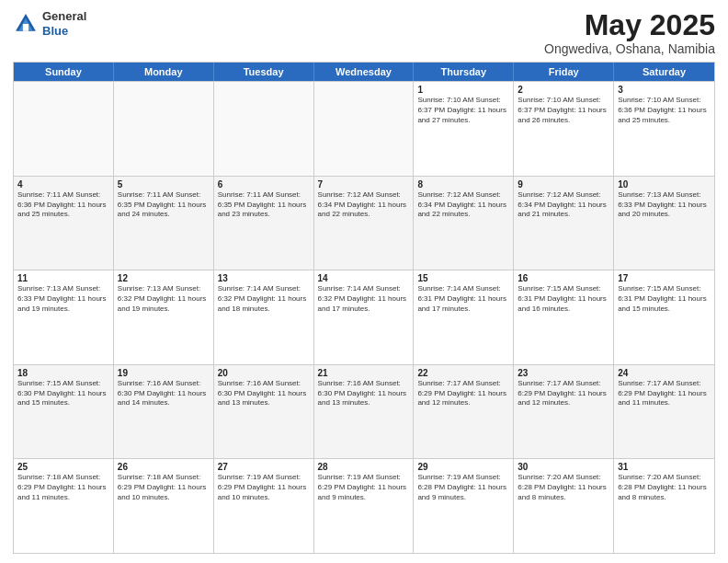  Describe the element at coordinates (63, 467) in the screenshot. I see `day-number: 25` at that location.